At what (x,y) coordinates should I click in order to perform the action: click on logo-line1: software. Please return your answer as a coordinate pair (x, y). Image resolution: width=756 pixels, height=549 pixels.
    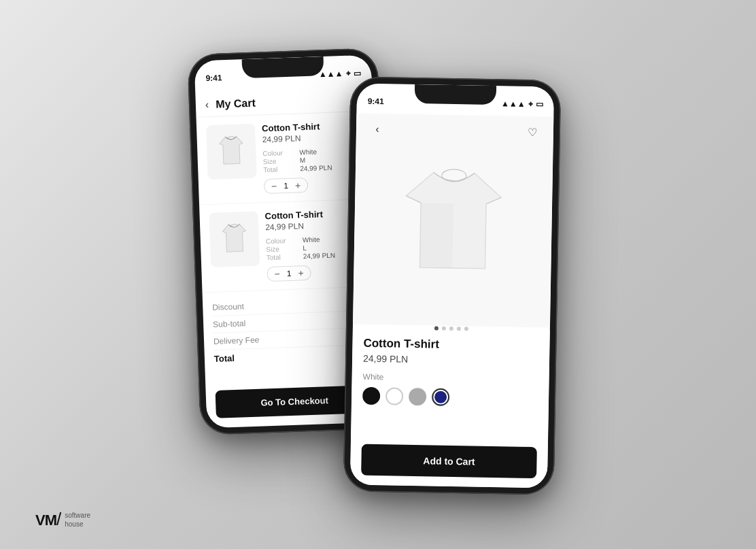
    Looking at the image, I should click on (78, 516).